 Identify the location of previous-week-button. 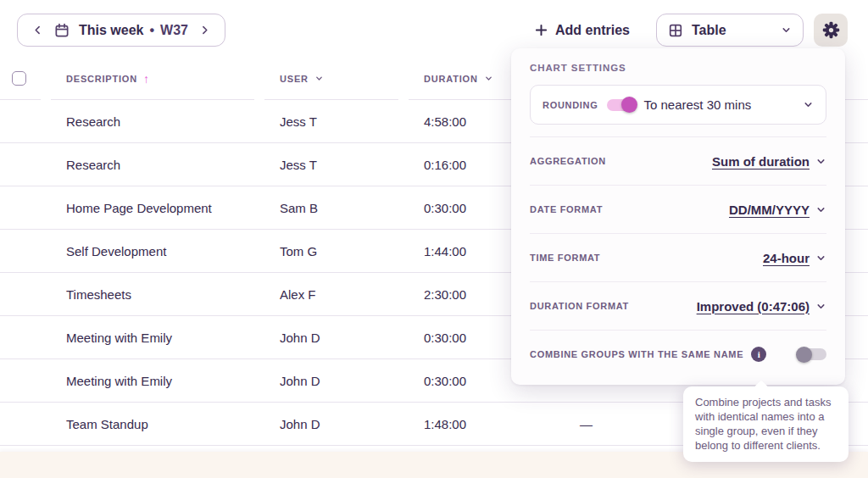
(37, 31).